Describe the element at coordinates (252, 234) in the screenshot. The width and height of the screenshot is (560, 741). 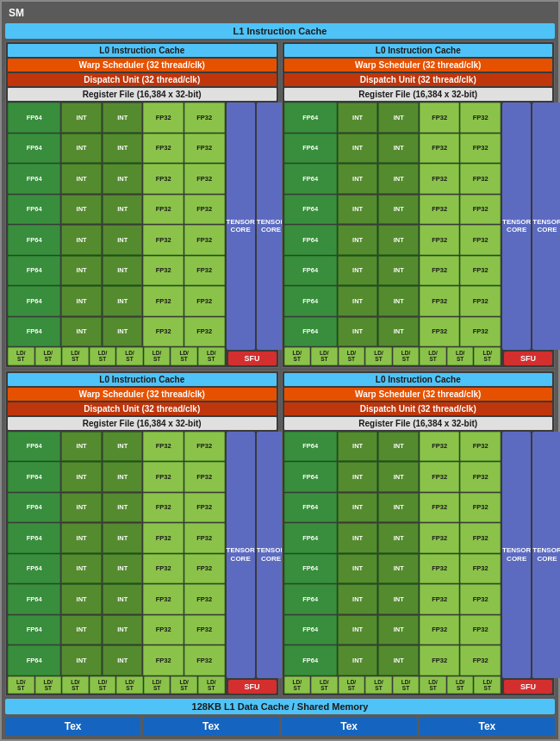
I see `q1-right-units: TENSORCORE TENSORCORE SFU` at that location.